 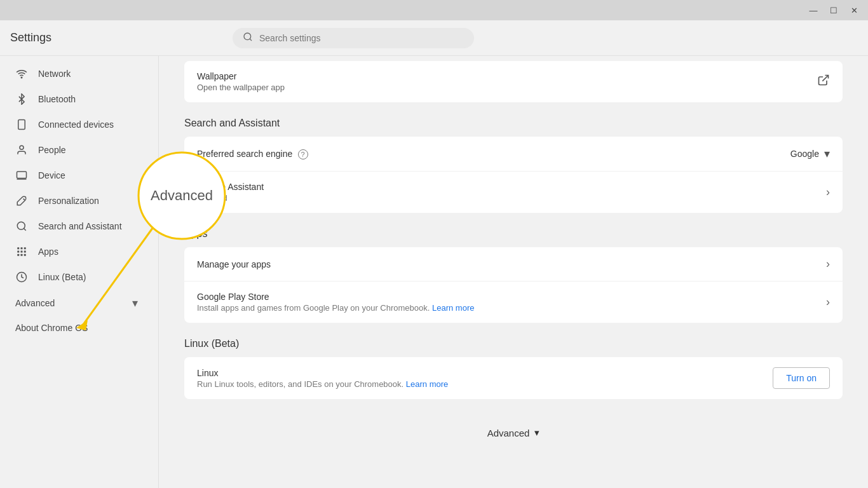 What do you see at coordinates (76, 303) in the screenshot?
I see `sidebar-item-advanced: Advanced ▾` at bounding box center [76, 303].